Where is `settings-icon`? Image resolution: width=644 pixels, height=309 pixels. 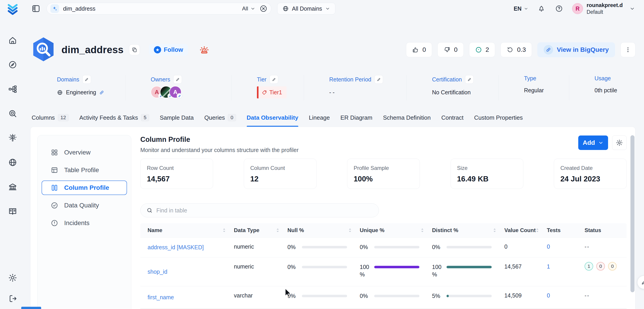
settings-icon is located at coordinates (13, 278).